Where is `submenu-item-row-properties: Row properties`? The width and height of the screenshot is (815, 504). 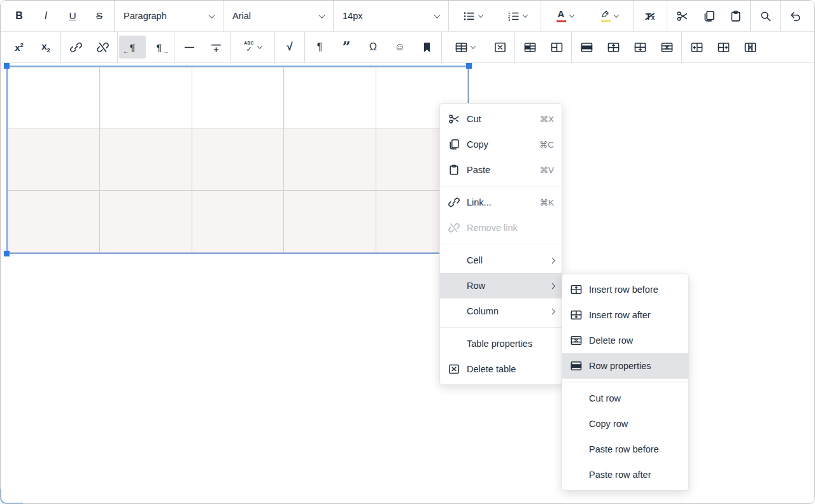
submenu-item-row-properties: Row properties is located at coordinates (625, 366).